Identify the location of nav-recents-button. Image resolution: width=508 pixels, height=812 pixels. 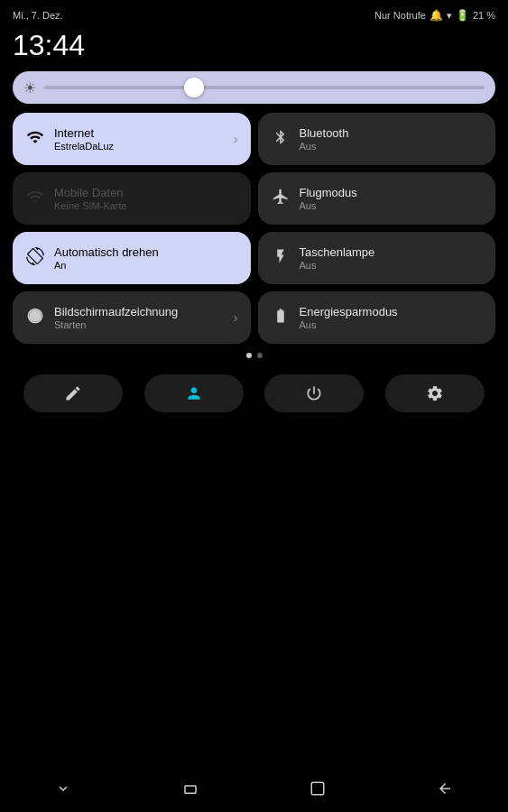
(190, 790).